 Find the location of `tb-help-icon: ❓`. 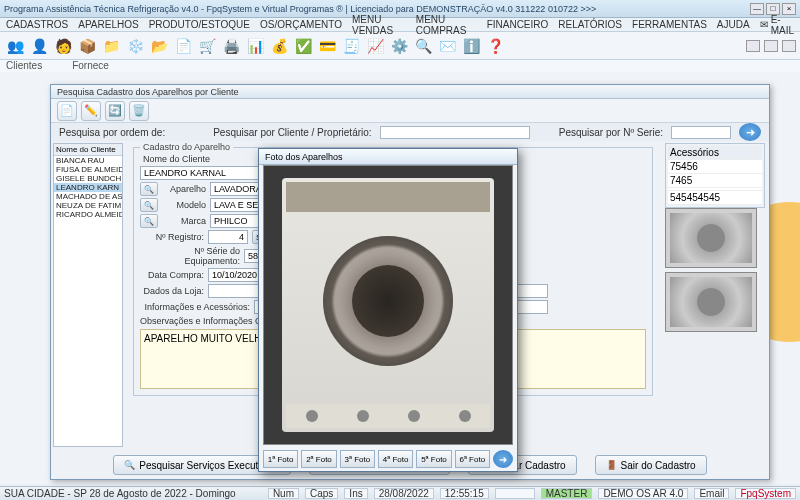

tb-help-icon: ❓ is located at coordinates (495, 46).